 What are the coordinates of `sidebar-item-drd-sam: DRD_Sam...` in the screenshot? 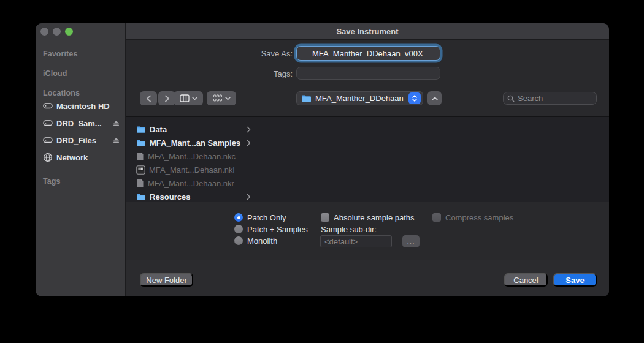 It's located at (82, 123).